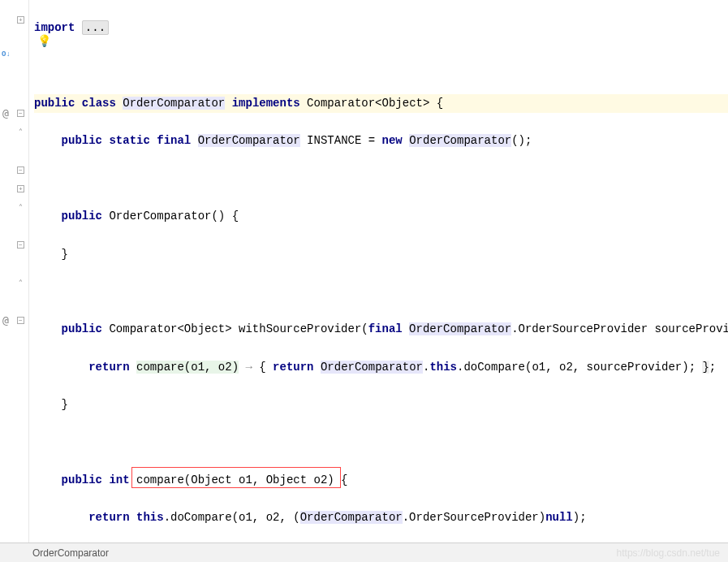 The width and height of the screenshot is (728, 562). Describe the element at coordinates (96, 28) in the screenshot. I see `folded-imports: ...` at that location.